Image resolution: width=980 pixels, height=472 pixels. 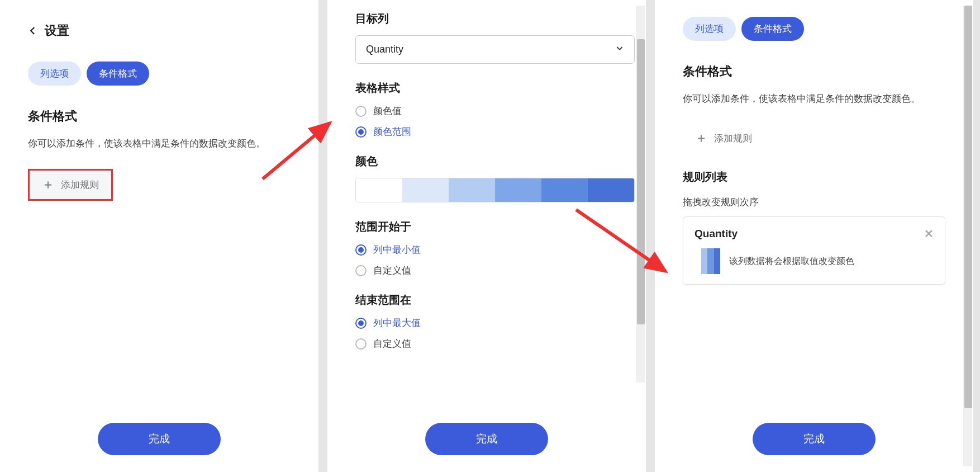 I want to click on radio-color-range: 颜色范围, so click(x=495, y=132).